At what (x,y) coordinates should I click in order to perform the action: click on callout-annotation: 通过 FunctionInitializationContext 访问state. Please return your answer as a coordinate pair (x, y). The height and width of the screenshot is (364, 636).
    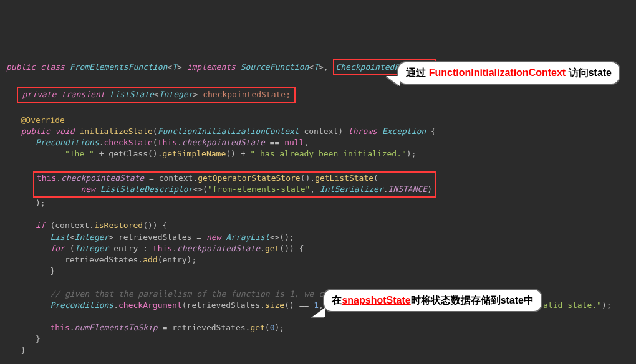
    Looking at the image, I should click on (509, 73).